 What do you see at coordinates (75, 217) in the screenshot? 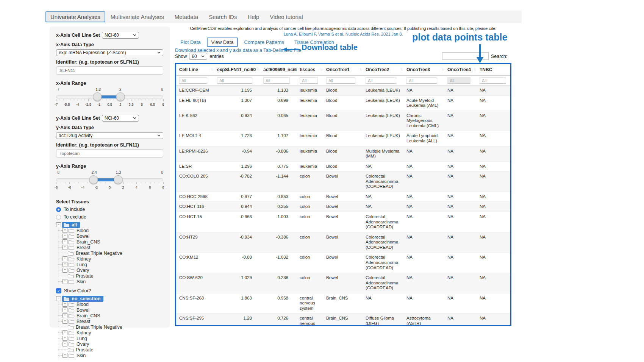
I see `radio-to-exclude-label: To exclude` at bounding box center [75, 217].